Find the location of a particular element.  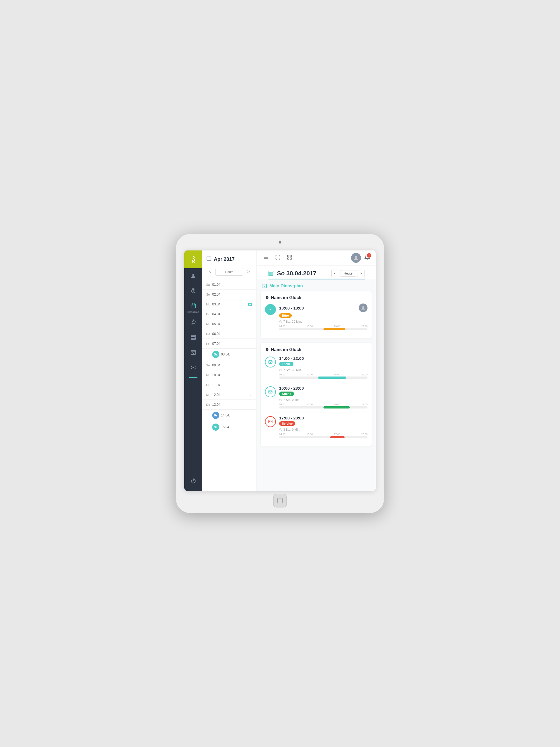

grid-button is located at coordinates (290, 258).